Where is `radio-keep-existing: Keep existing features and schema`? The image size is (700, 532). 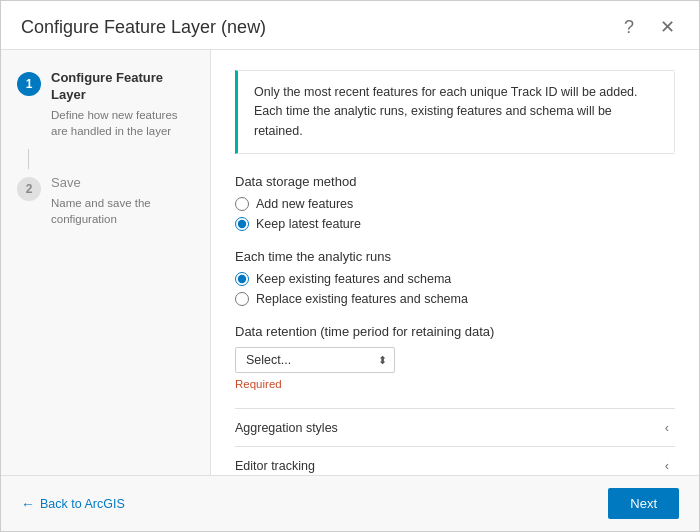
radio-keep-existing: Keep existing features and schema is located at coordinates (455, 279).